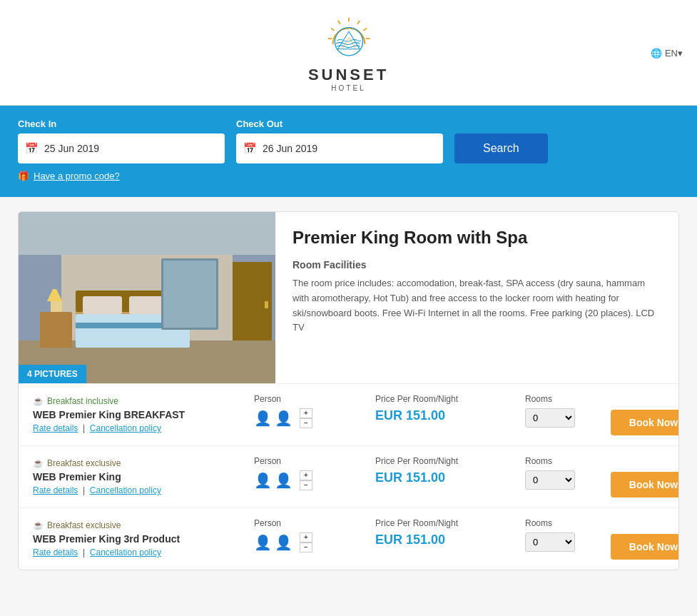  What do you see at coordinates (550, 542) in the screenshot?
I see `rooms-select-2: 01234` at bounding box center [550, 542].